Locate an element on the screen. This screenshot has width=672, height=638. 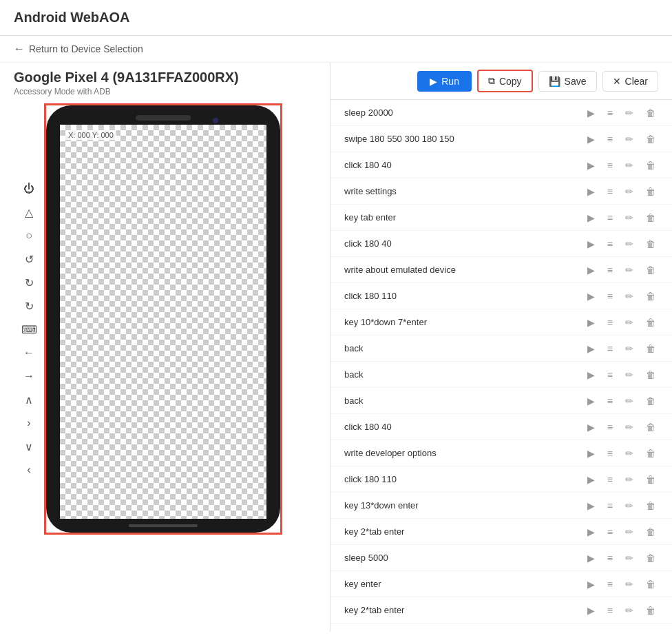
save-button: 💾 Save is located at coordinates (567, 81).